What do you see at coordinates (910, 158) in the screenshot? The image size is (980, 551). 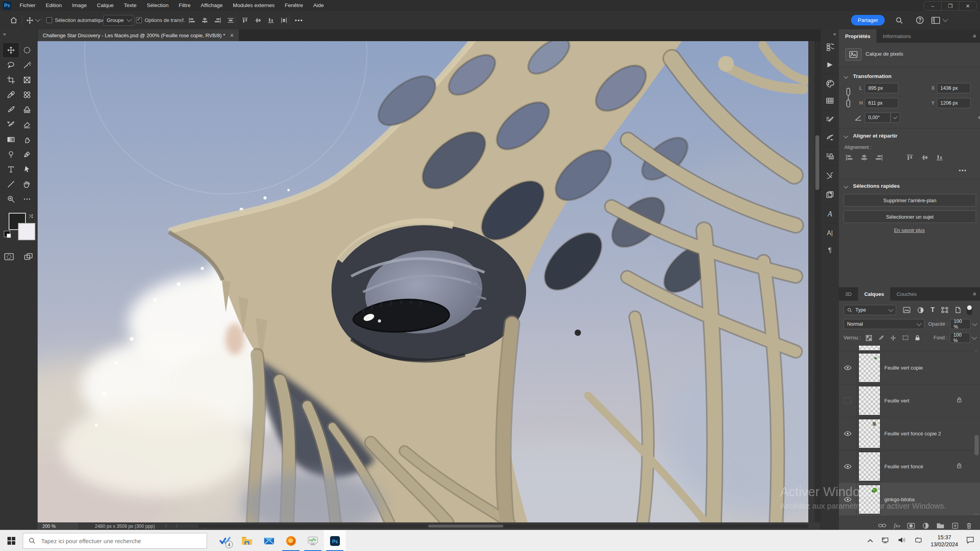 I see `align-top-edges-button` at bounding box center [910, 158].